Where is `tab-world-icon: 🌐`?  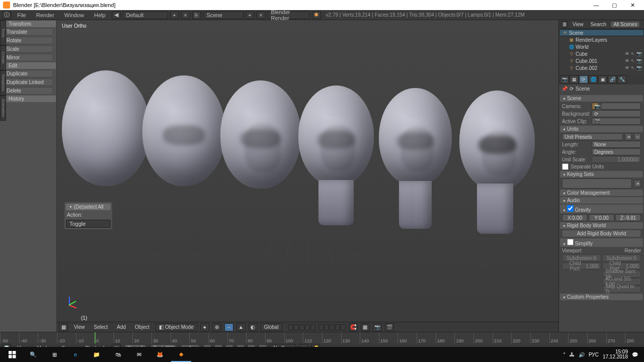 tab-world-icon: 🌐 is located at coordinates (593, 79).